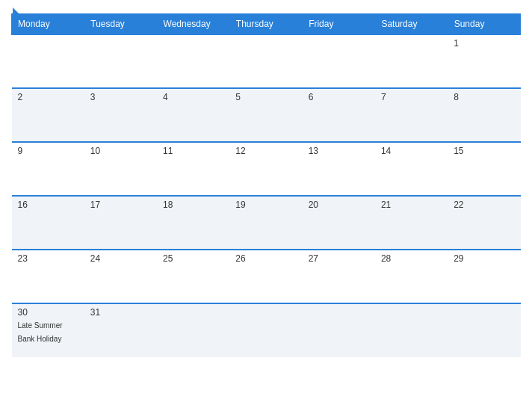  I want to click on day-number: 13, so click(339, 151).